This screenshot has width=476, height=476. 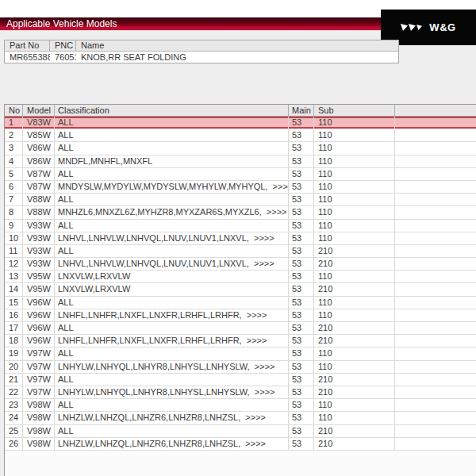 I want to click on column-header-model: Model, so click(x=39, y=110).